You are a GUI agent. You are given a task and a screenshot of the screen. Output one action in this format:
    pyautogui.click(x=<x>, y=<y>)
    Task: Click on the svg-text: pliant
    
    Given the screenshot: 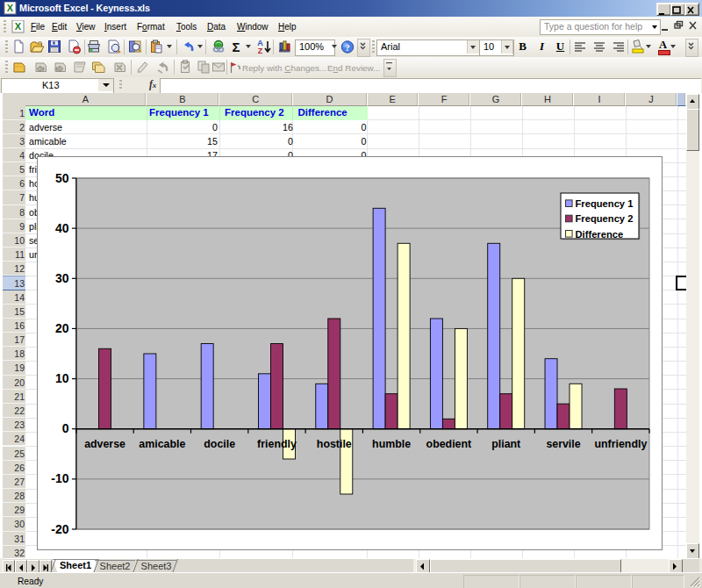 What is the action you would take?
    pyautogui.click(x=505, y=444)
    